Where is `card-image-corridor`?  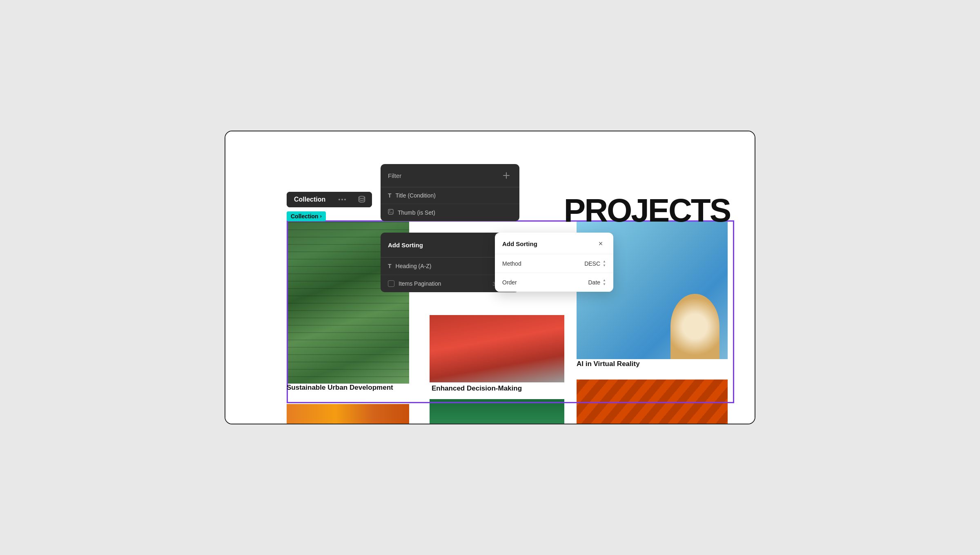
card-image-corridor is located at coordinates (497, 349).